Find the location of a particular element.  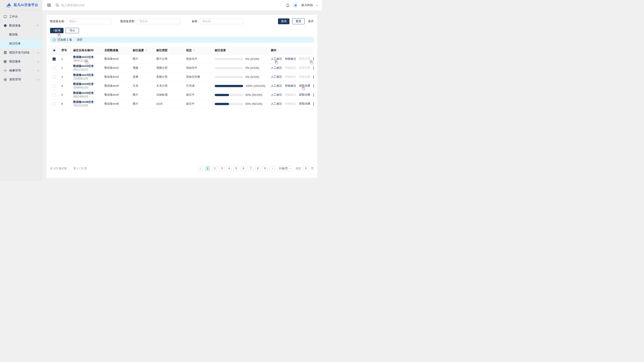

scene-filter-icon is located at coordinates (146, 50).